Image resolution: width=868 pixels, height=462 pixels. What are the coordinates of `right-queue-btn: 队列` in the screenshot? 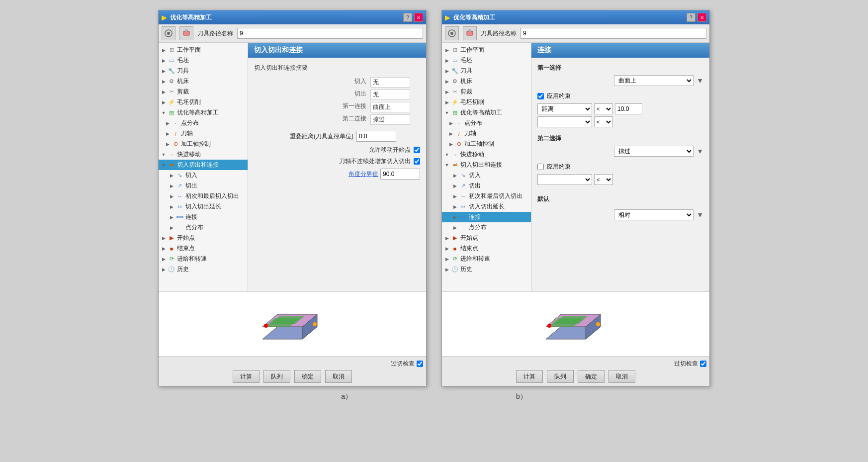 It's located at (560, 376).